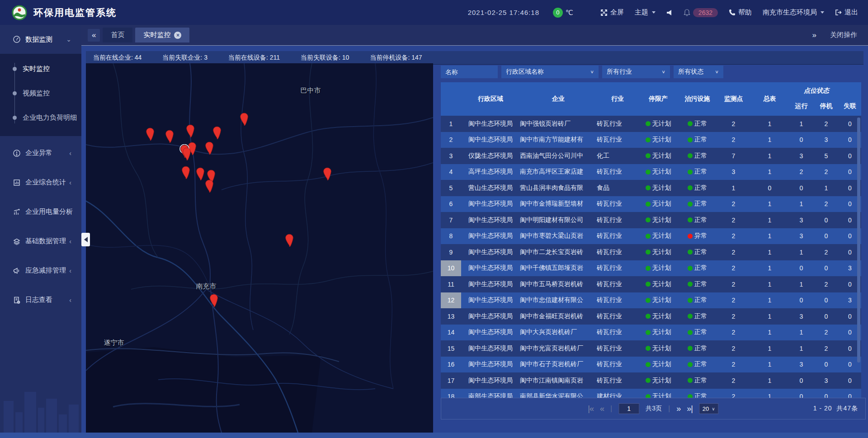  I want to click on sidebar-collapse-button, so click(86, 240).